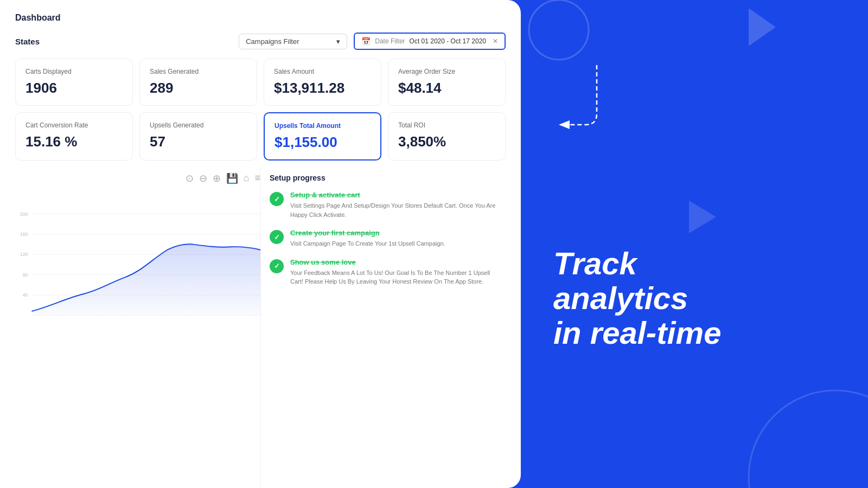 The width and height of the screenshot is (868, 488). What do you see at coordinates (368, 239) in the screenshot?
I see `progress-content-1: Create your first campaign Visit Campaig…` at bounding box center [368, 239].